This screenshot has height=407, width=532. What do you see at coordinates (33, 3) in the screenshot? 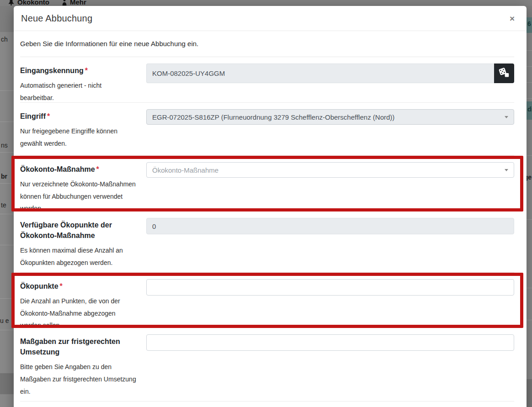
I see `nav-item-label: Ökokonto` at bounding box center [33, 3].